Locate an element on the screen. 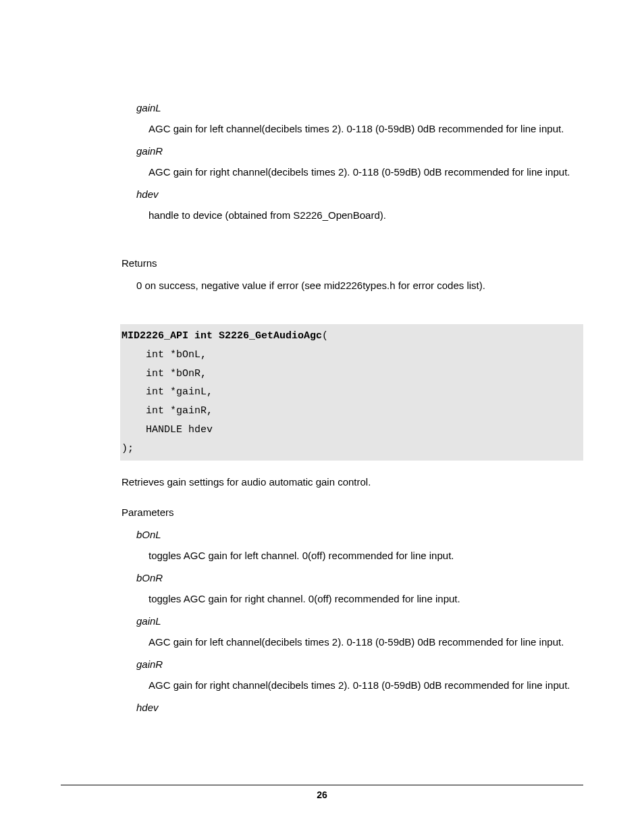  param-name-gainL: gainL is located at coordinates (360, 108).